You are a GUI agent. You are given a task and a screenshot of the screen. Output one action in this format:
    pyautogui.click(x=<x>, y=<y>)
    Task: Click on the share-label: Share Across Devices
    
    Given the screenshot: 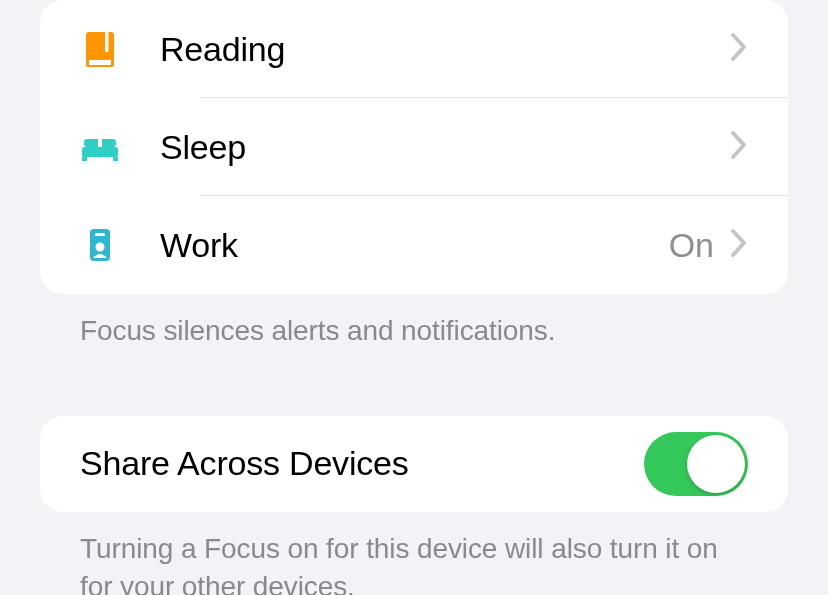 What is the action you would take?
    pyautogui.click(x=244, y=464)
    